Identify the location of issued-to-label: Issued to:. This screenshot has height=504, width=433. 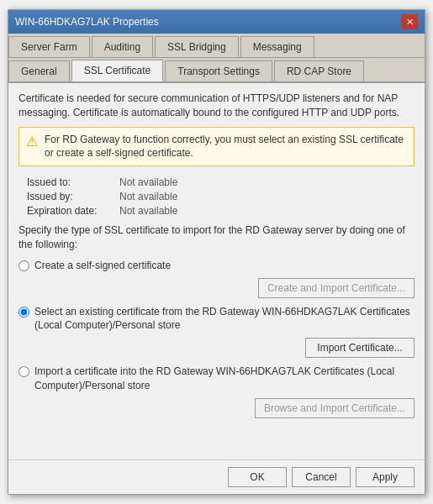
(73, 182).